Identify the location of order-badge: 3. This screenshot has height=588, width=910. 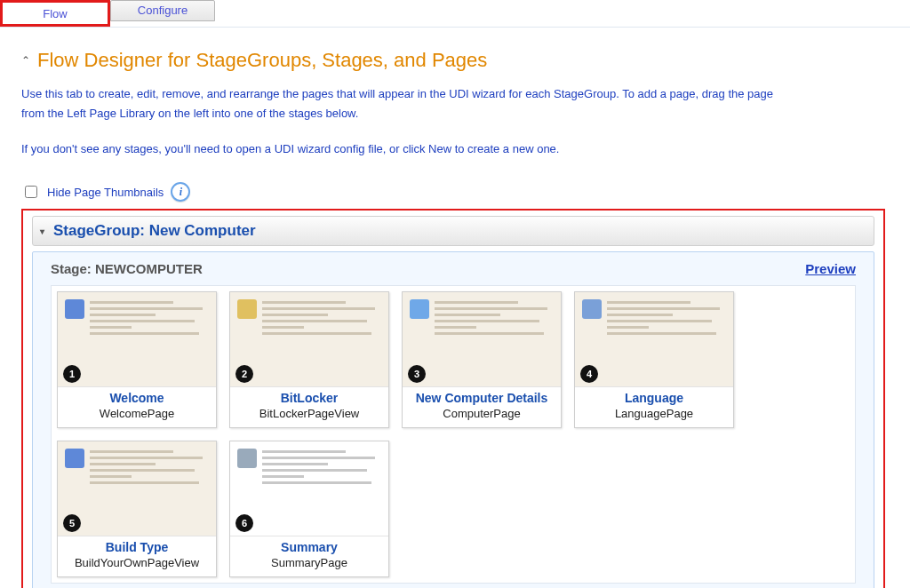
(417, 374).